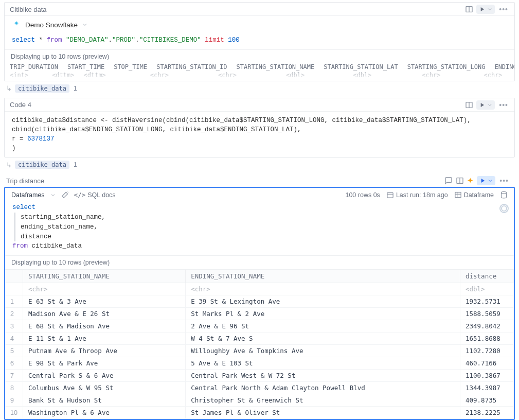 Image resolution: width=519 pixels, height=420 pixels. I want to click on column-header: ENDING_STATION_NAME, so click(323, 276).